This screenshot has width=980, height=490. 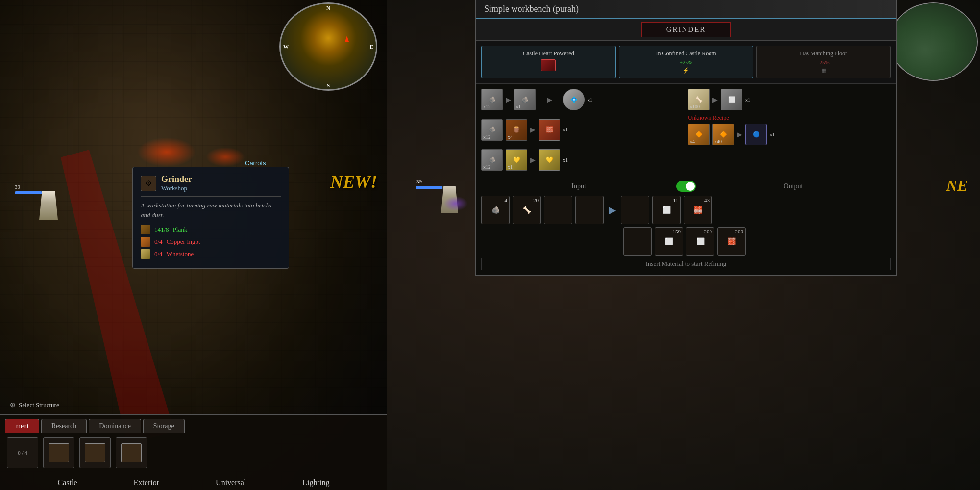 I want to click on health-number-left: 39, so click(x=18, y=187).